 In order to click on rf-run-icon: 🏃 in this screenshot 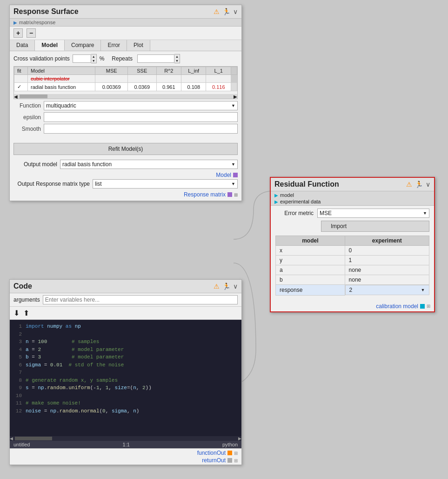, I will do `click(419, 184)`.